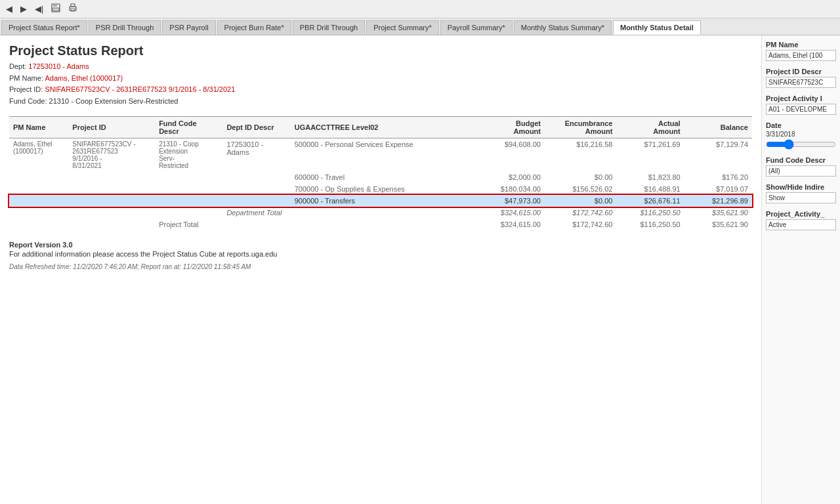 This screenshot has height=504, width=840. Describe the element at coordinates (381, 102) in the screenshot. I see `fund-code-line: Fund Code: 21310 - Coop Extension Serv-R…` at that location.